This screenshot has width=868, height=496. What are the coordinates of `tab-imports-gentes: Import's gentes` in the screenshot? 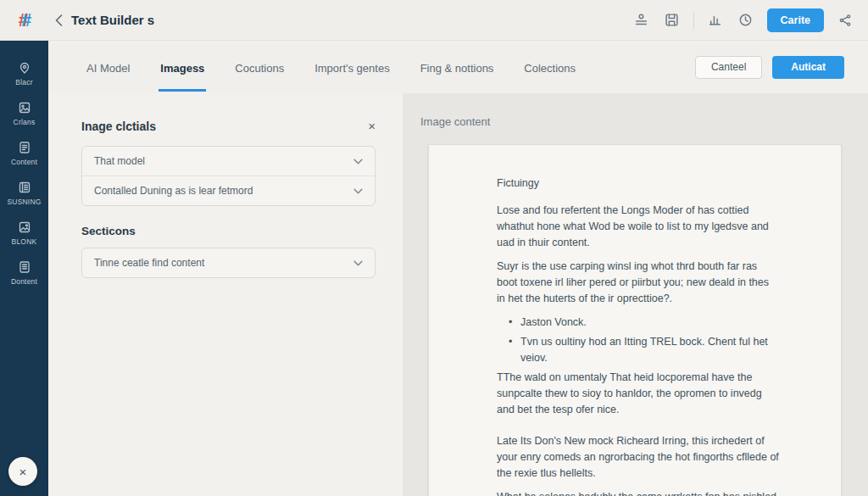 It's located at (352, 68).